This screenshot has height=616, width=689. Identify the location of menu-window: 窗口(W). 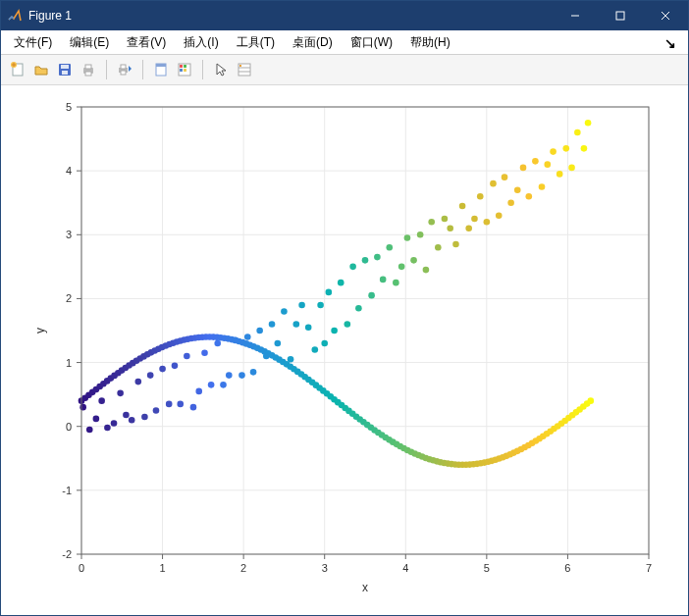
(371, 43).